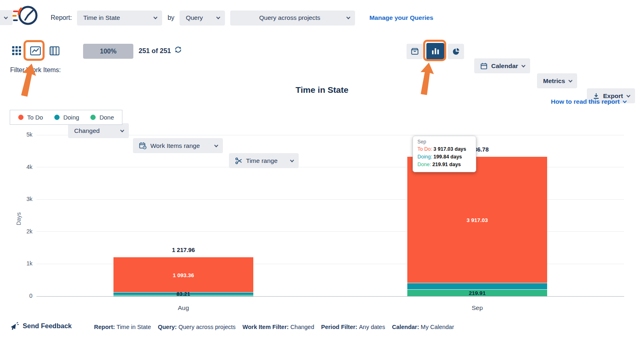 This screenshot has width=644, height=344. What do you see at coordinates (447, 165) in the screenshot?
I see `tooltip-series-value: 219.91 days` at bounding box center [447, 165].